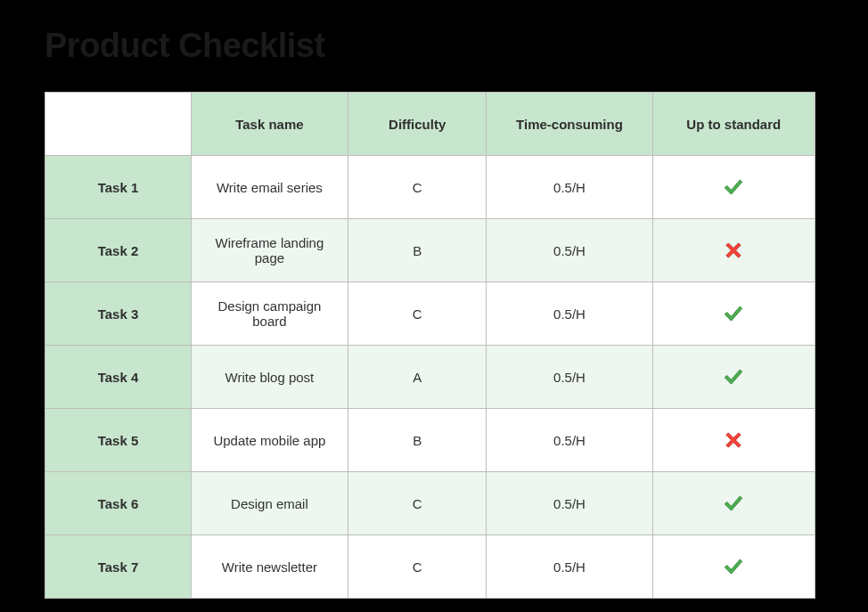 Image resolution: width=868 pixels, height=612 pixels. Describe the element at coordinates (119, 314) in the screenshot. I see `row-label: Task 3` at that location.